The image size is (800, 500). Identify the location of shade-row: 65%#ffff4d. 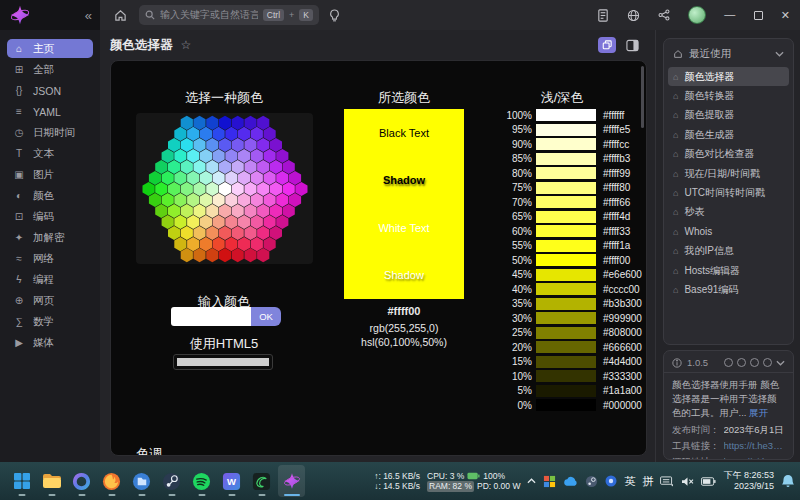
(571, 217).